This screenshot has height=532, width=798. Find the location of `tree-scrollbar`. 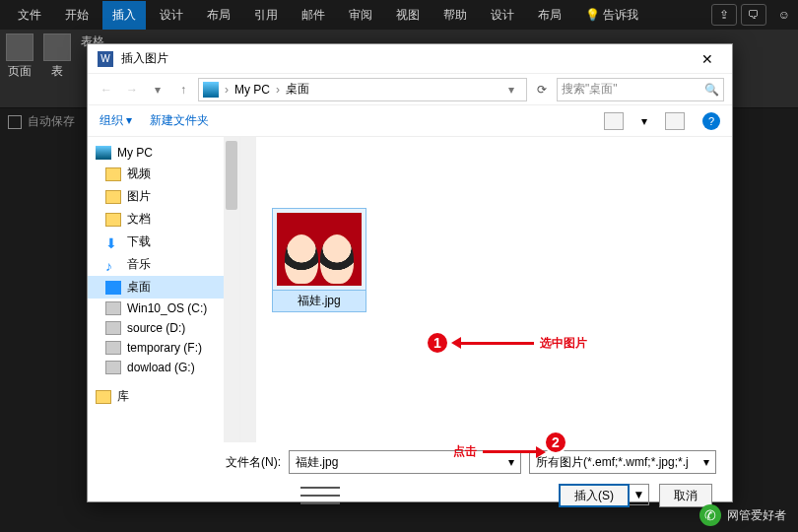

tree-scrollbar is located at coordinates (232, 290).